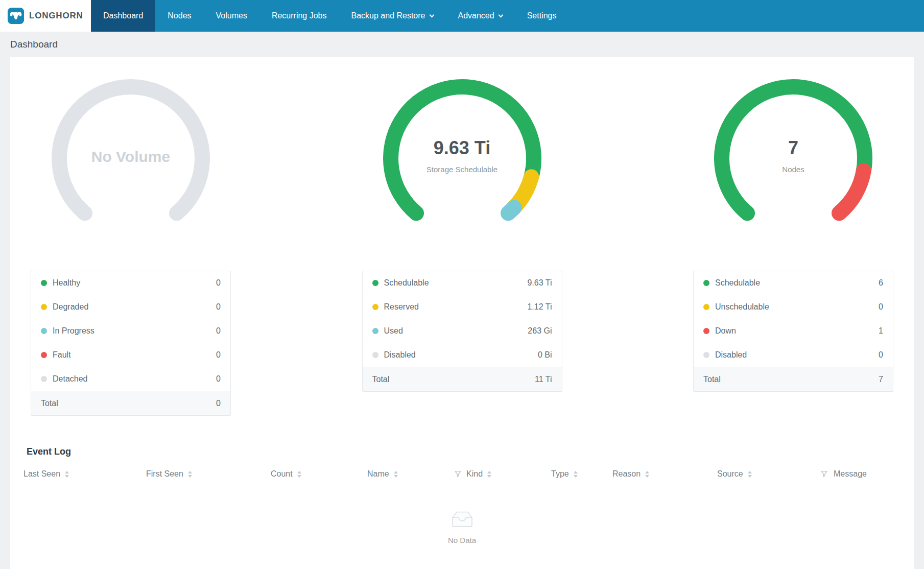 This screenshot has width=924, height=569. I want to click on legend-total-row: Total 0, so click(131, 404).